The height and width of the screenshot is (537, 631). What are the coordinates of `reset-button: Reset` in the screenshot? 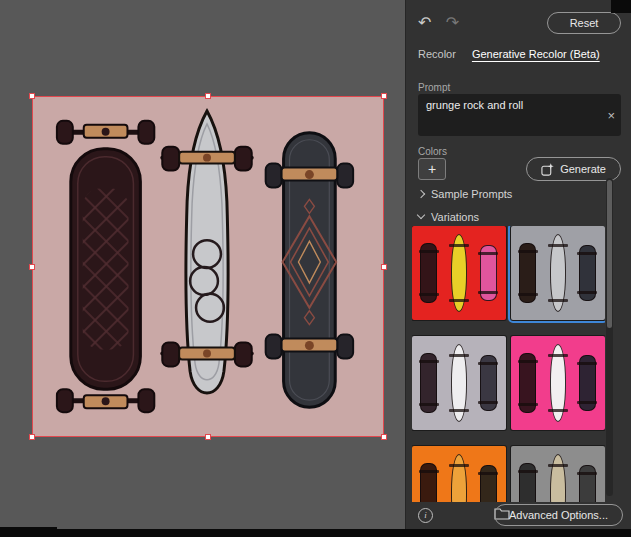 It's located at (584, 23).